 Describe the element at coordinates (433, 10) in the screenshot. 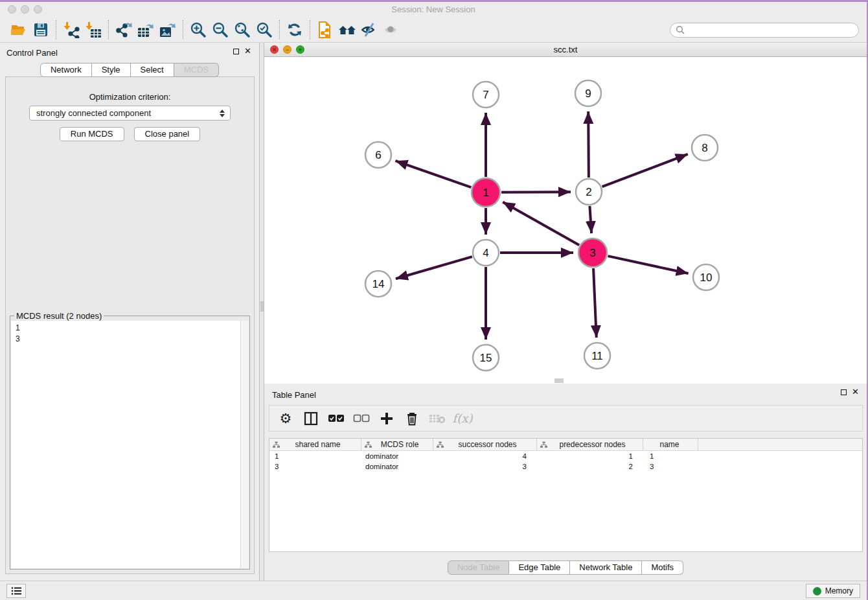

I see `main-titlebar: Session: New Session` at that location.